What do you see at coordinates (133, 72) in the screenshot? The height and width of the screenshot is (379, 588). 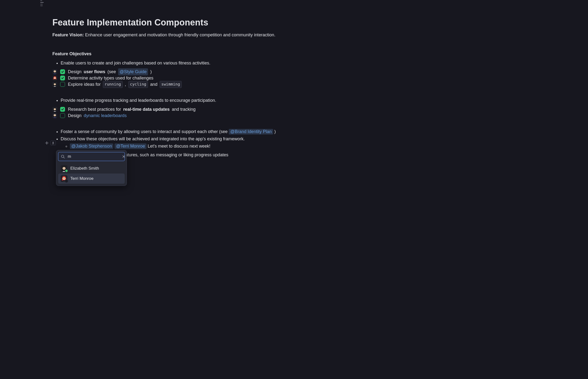 I see `mention-style-guide: @Style Guide` at bounding box center [133, 72].